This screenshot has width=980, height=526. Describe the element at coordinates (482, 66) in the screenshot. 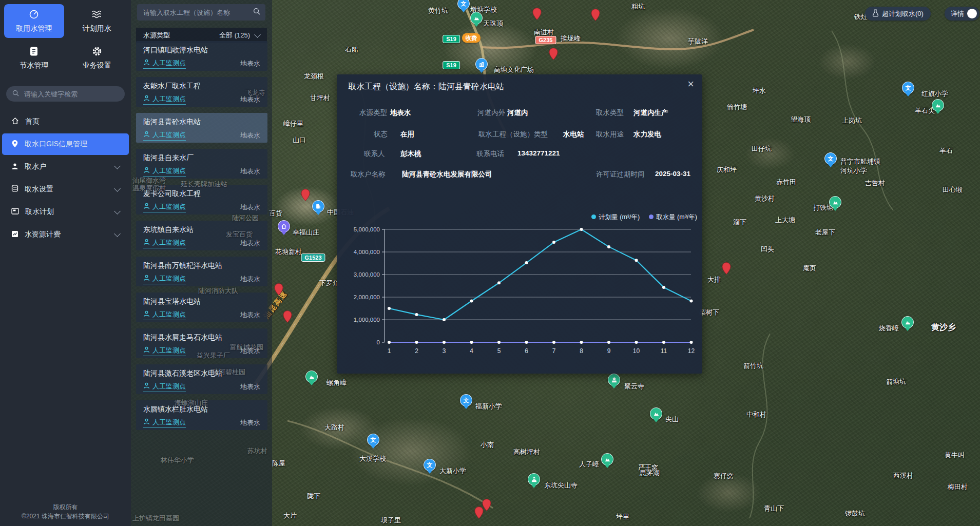

I see `plaza-marker` at that location.